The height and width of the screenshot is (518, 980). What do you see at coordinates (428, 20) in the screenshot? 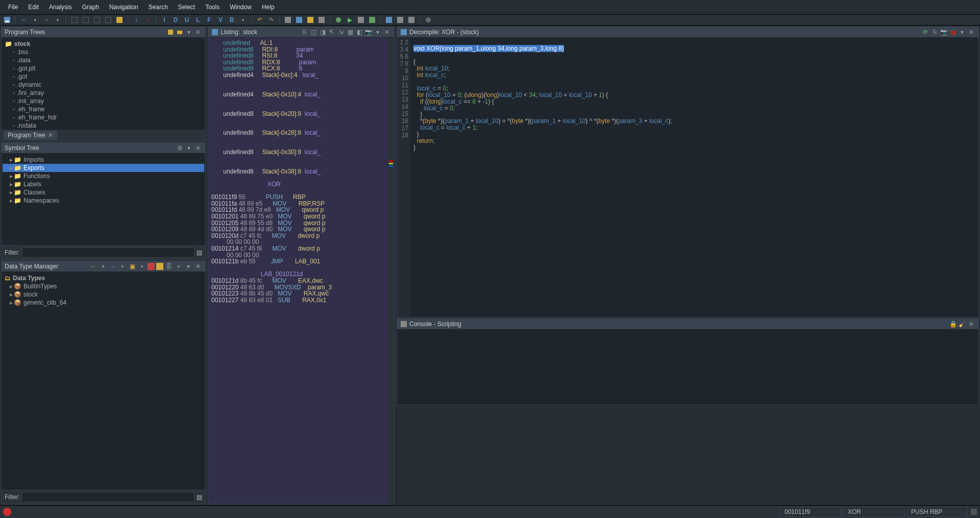
I see `stop-icon` at bounding box center [428, 20].